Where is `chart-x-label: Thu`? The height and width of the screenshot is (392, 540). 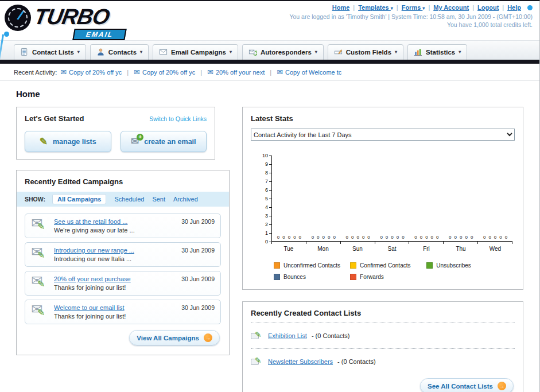 chart-x-label: Thu is located at coordinates (461, 248).